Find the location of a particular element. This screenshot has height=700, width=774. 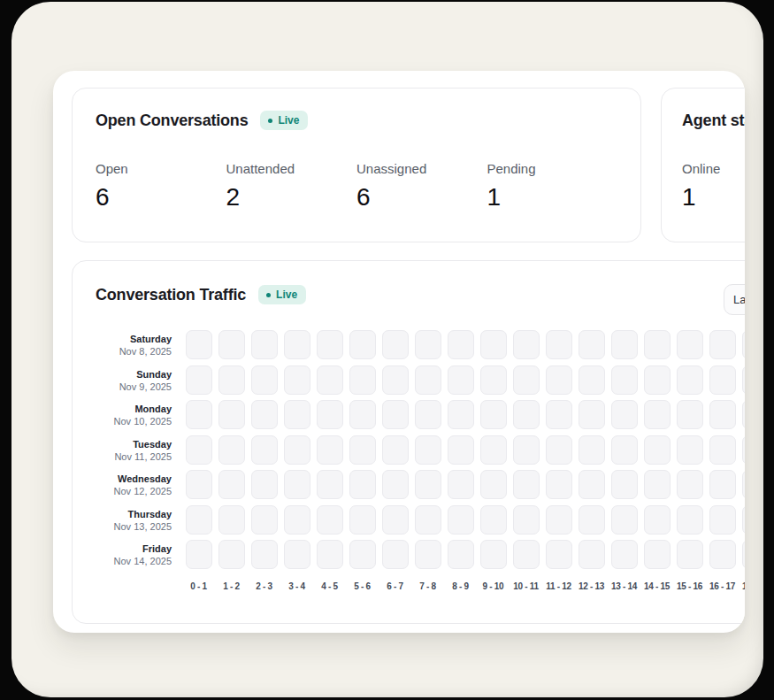

day-label: WednesdayNov 12, 2025 is located at coordinates (122, 485).